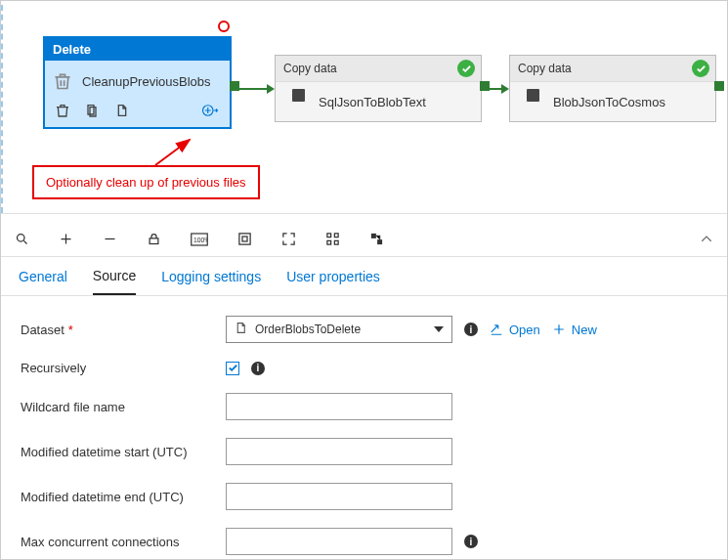 This screenshot has height=560, width=728. Describe the element at coordinates (233, 368) in the screenshot. I see `recursively-checkbox` at that location.